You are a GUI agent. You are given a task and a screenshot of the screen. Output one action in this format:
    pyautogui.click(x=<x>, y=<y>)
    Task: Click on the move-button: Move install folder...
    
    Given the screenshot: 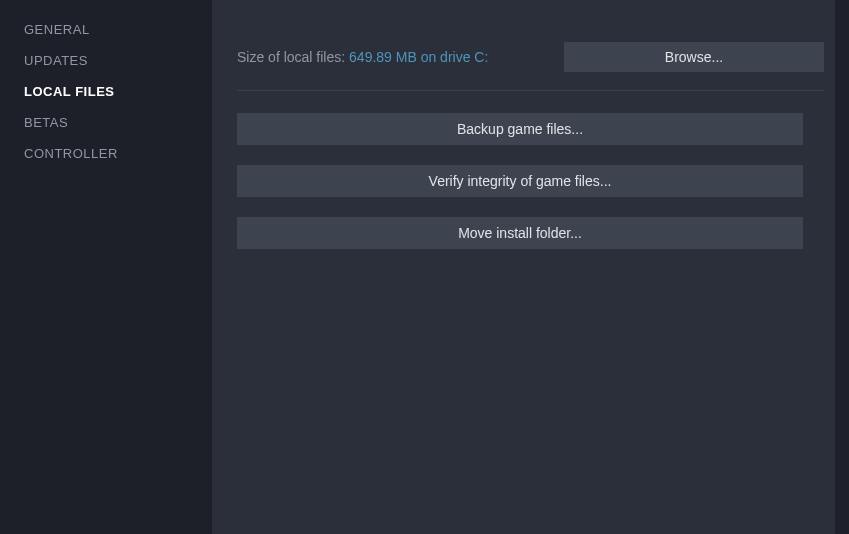 What is the action you would take?
    pyautogui.click(x=520, y=233)
    